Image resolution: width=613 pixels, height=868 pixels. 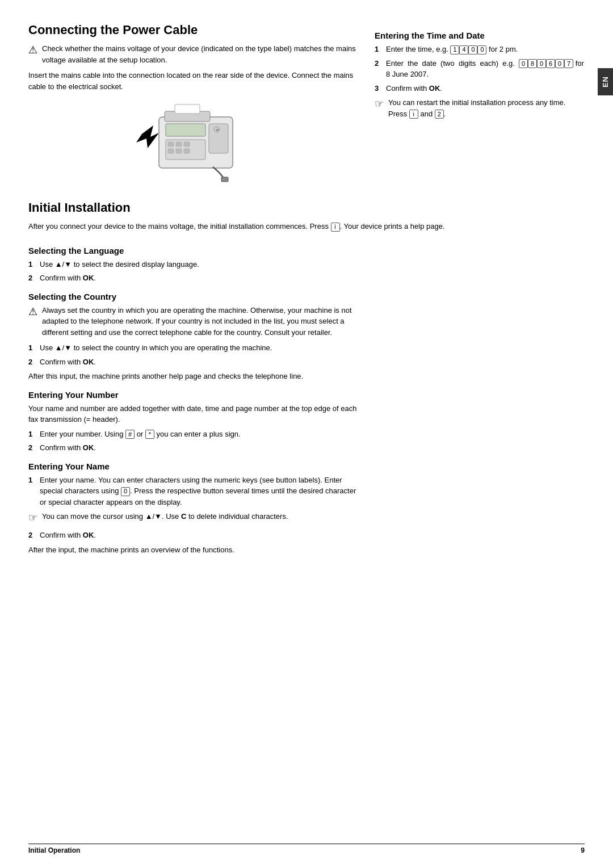 I want to click on number-steps: 1 Enter your number. Using # or * you ca…, so click(x=193, y=441).